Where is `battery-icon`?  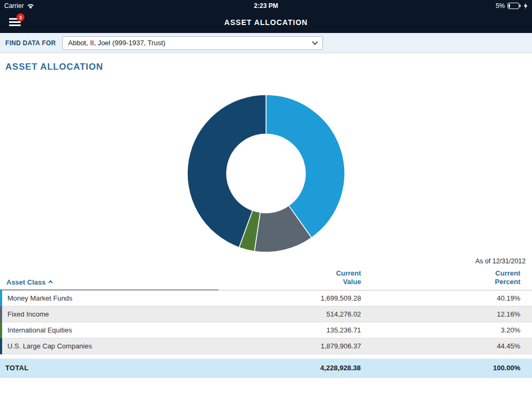
battery-icon is located at coordinates (514, 6).